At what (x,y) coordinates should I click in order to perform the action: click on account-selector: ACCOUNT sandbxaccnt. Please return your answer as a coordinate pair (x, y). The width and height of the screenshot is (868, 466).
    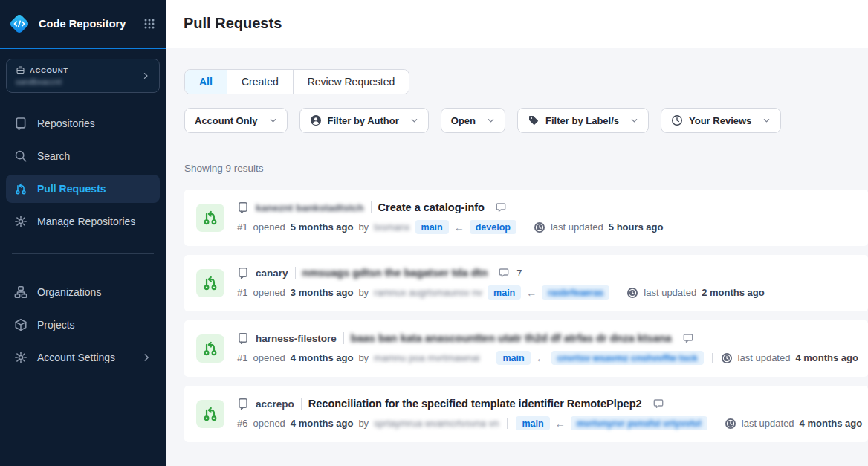
    Looking at the image, I should click on (83, 76).